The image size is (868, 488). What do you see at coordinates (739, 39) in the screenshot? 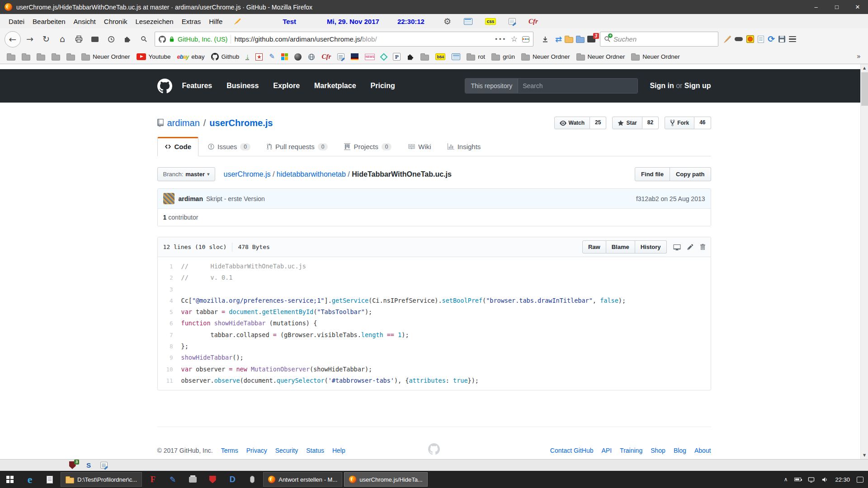
I see `privacy-mask-icon` at bounding box center [739, 39].